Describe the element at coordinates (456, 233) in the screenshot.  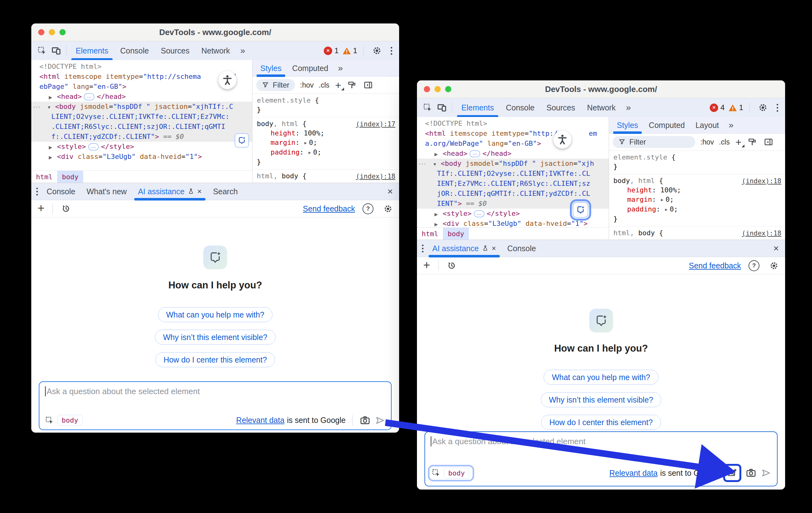
I see `breadcrumb-item-body: body` at that location.